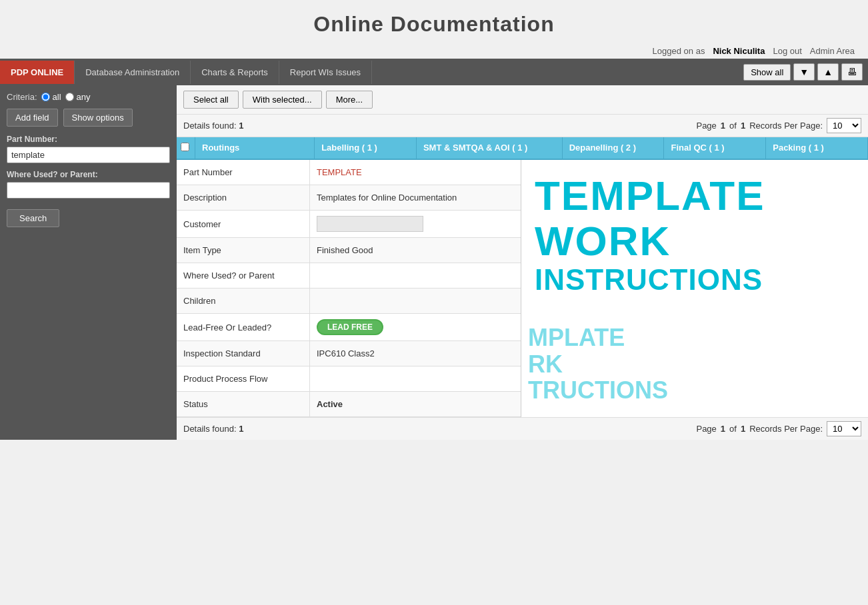  I want to click on criteria-any-label: any, so click(84, 97).